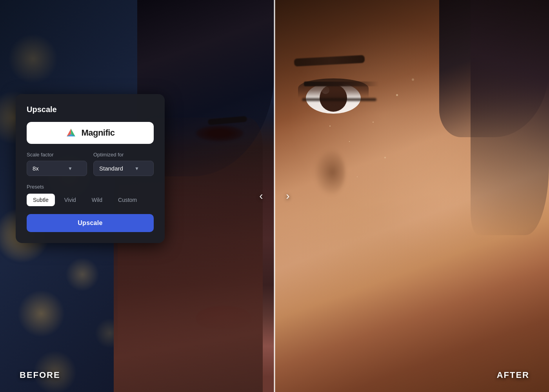  Describe the element at coordinates (97, 200) in the screenshot. I see `preset-wild-button: Wild` at that location.